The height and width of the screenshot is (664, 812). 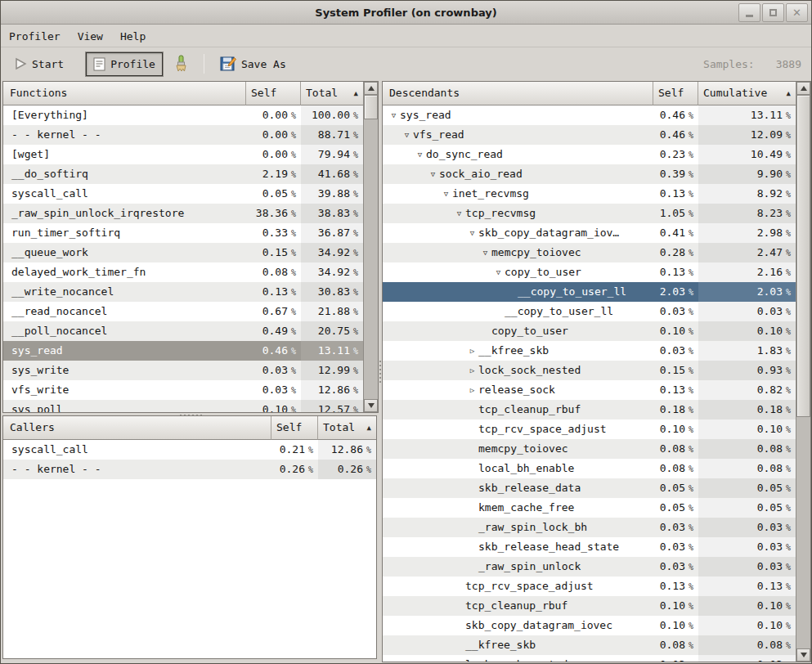 I want to click on table-row: ▽sock_aio_read0.39%9.90%, so click(x=589, y=174).